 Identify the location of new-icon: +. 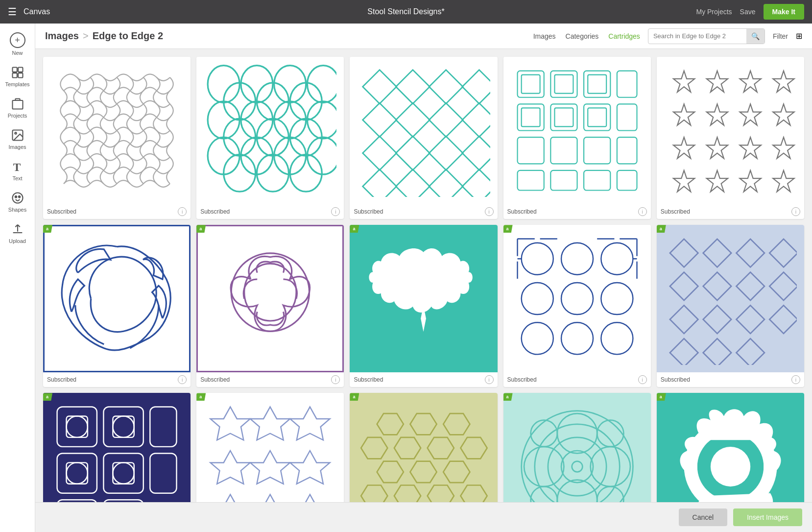
(18, 40).